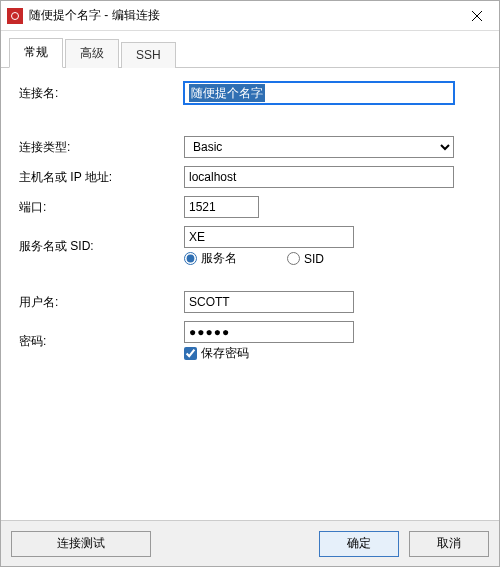 This screenshot has width=500, height=567. I want to click on tab-advanced: 高级, so click(92, 54).